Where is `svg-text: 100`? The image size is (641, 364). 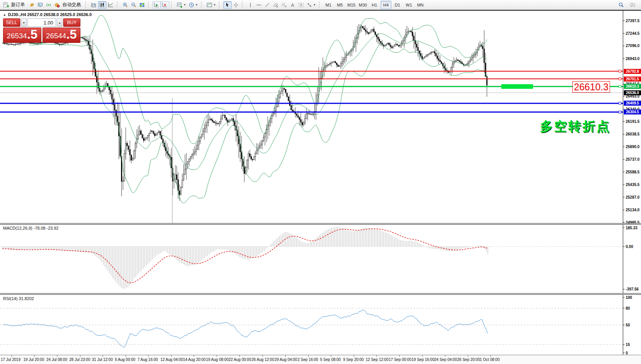
svg-text: 100 is located at coordinates (629, 298).